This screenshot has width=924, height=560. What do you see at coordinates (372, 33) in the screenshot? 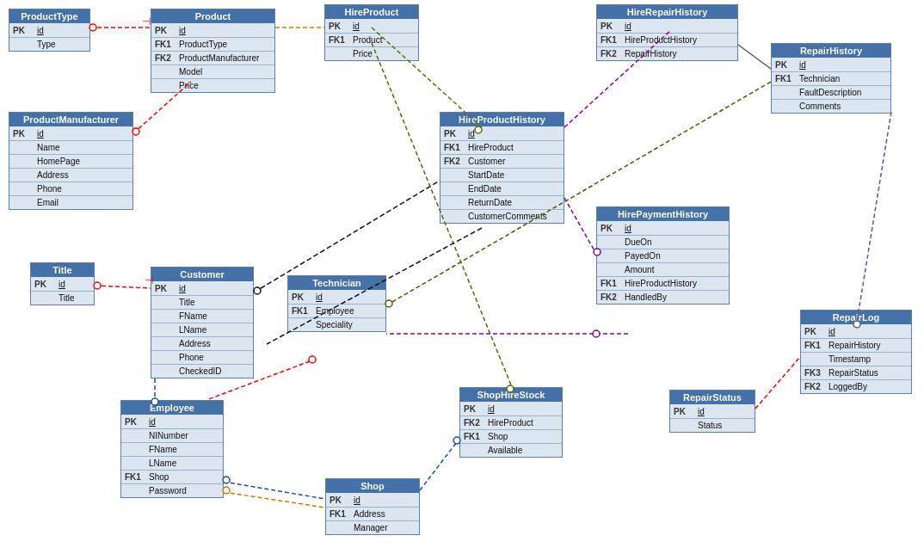
I see `table-hireproduct: HireProduct PKid FK1Product Price` at bounding box center [372, 33].